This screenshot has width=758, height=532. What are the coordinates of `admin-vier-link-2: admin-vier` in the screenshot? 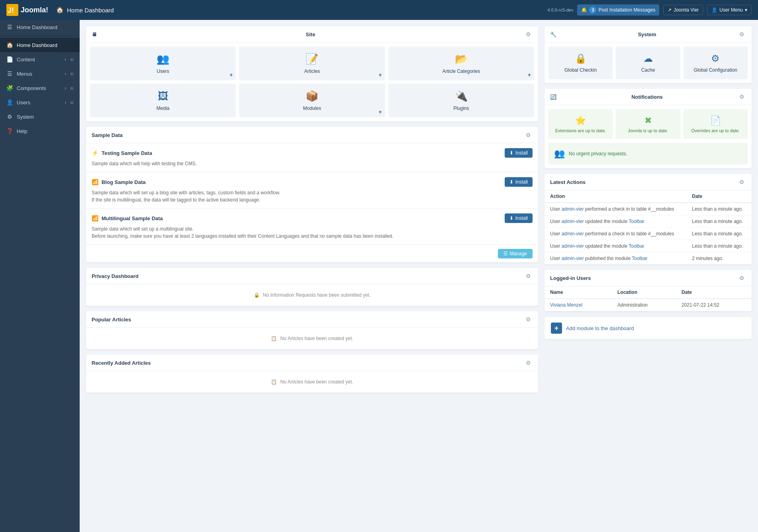 It's located at (573, 221).